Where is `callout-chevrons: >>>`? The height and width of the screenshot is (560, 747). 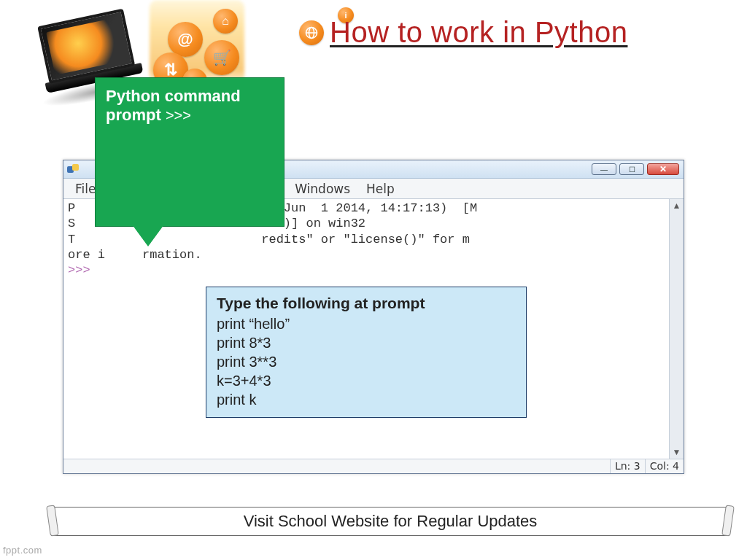 callout-chevrons: >>> is located at coordinates (178, 115).